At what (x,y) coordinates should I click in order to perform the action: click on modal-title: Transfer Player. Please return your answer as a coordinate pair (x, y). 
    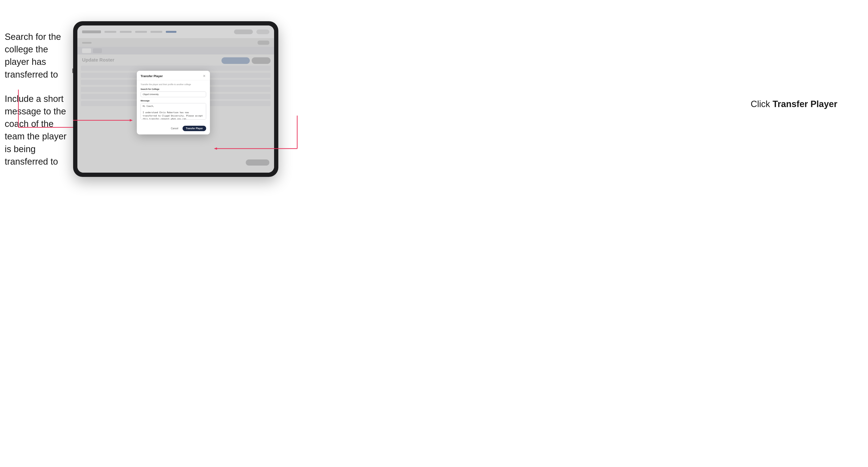
    Looking at the image, I should click on (152, 76).